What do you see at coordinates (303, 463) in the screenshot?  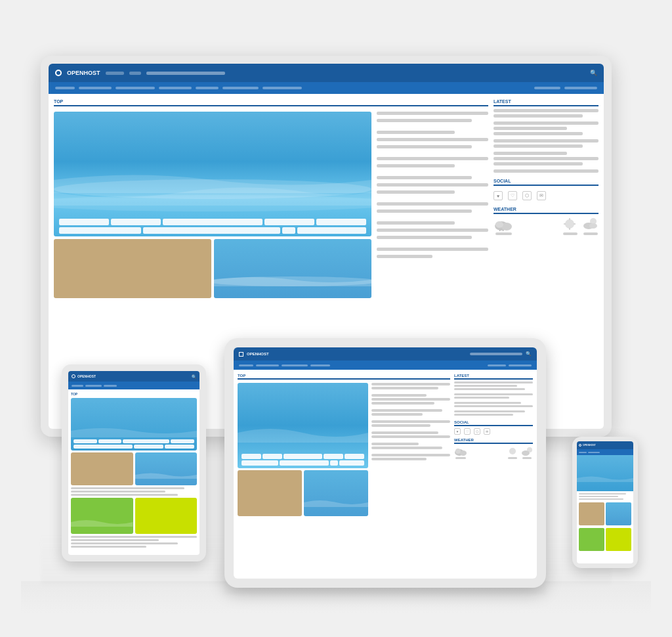 I see `tablet-btn-row2` at bounding box center [303, 463].